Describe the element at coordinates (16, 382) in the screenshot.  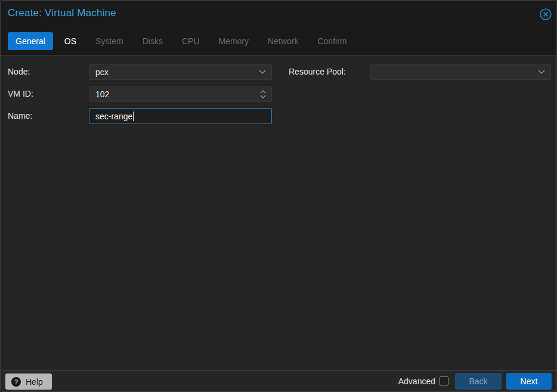
I see `question-circle-icon: ?` at that location.